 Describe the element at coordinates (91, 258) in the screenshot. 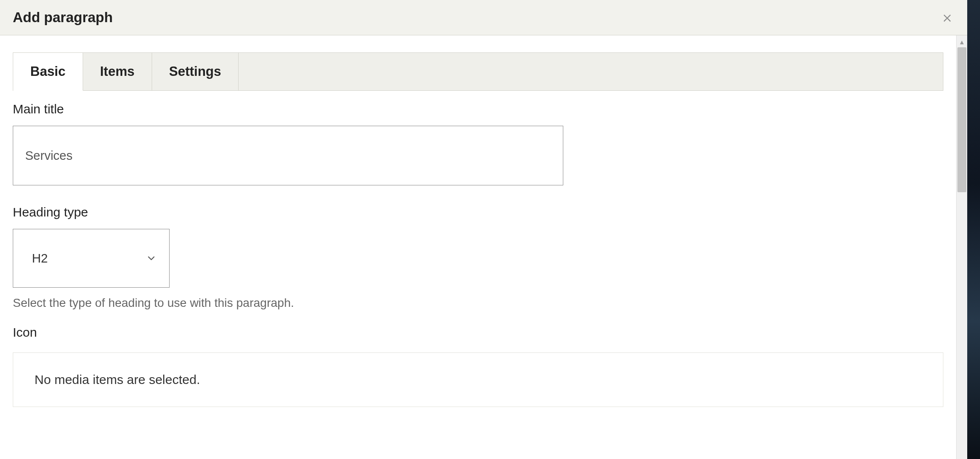

I see `heading-type-select: H2` at that location.